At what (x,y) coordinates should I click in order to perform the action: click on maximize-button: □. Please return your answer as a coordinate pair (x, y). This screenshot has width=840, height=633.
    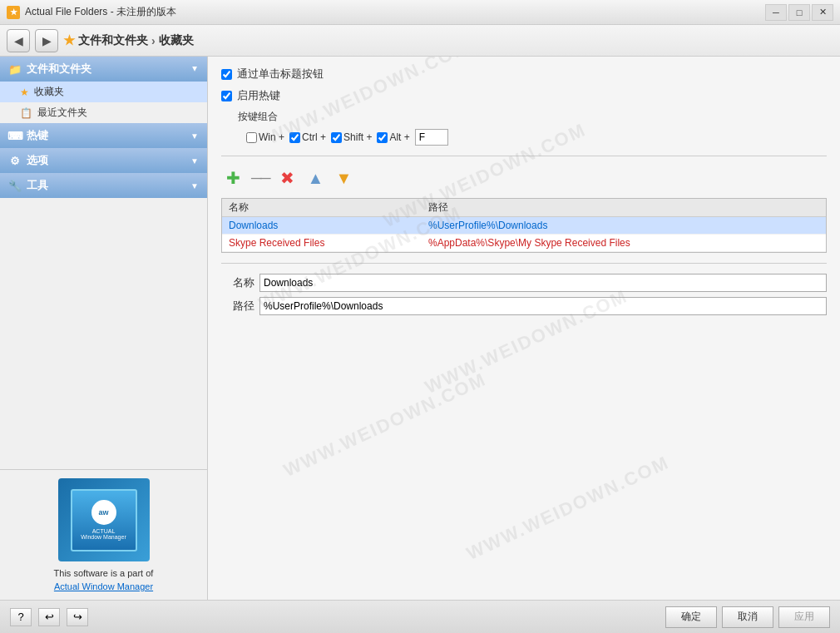
    Looking at the image, I should click on (799, 12).